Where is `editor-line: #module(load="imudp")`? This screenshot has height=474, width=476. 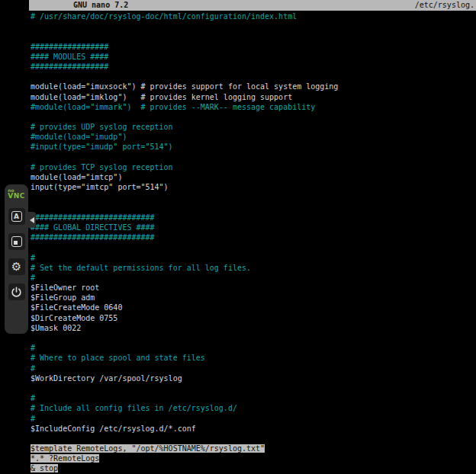
editor-line: #module(load="imudp") is located at coordinates (253, 137).